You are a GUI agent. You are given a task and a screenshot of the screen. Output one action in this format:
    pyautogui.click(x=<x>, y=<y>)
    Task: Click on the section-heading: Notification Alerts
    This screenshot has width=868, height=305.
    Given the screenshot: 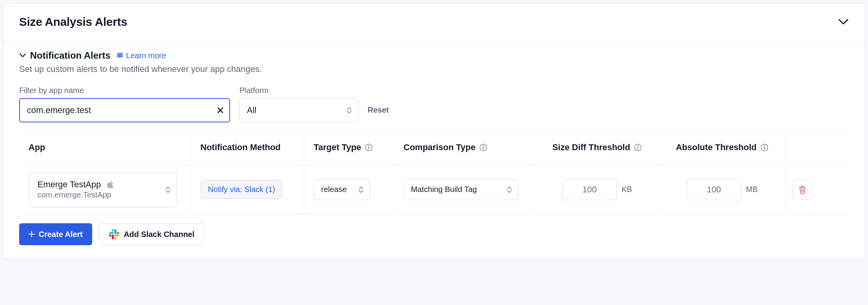 What is the action you would take?
    pyautogui.click(x=70, y=56)
    